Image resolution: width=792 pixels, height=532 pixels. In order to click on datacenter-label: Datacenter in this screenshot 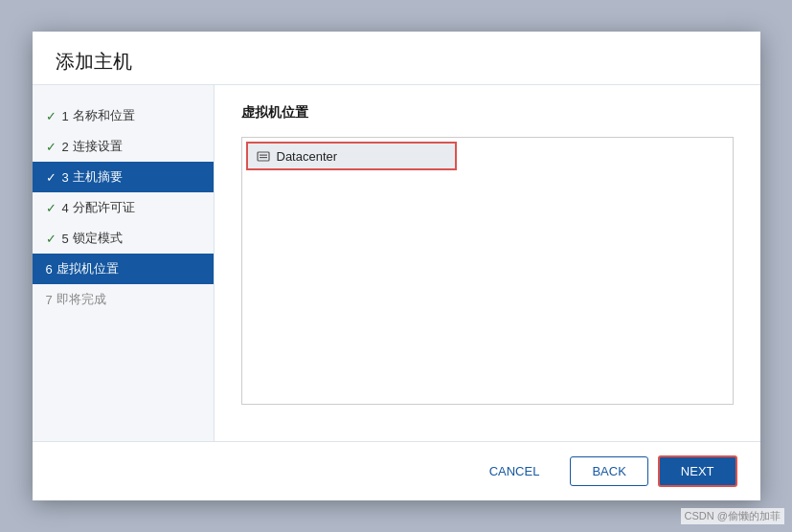, I will do `click(307, 157)`.